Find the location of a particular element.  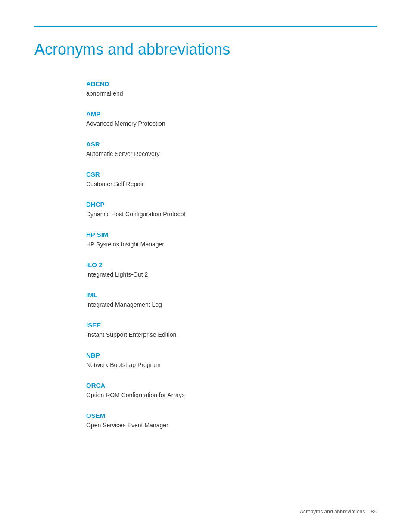

list-item: ABENDabnormal end is located at coordinates (231, 89).